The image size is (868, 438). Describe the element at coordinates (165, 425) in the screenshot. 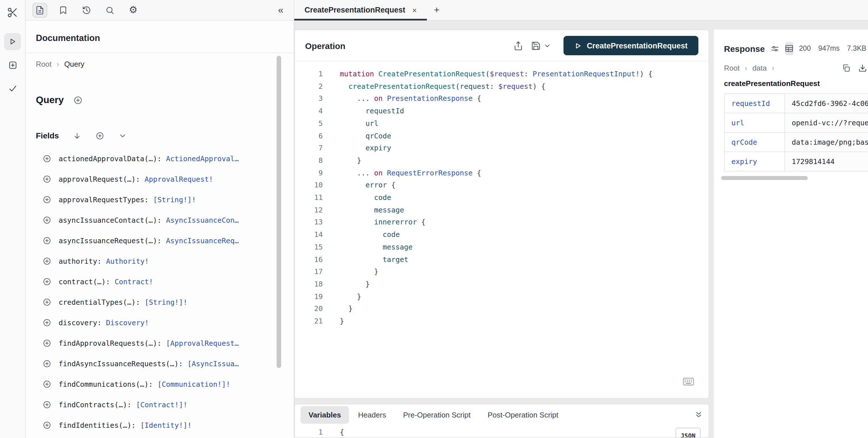

I see `doc-field-row: findIdentities(…):[Identity!]!` at that location.